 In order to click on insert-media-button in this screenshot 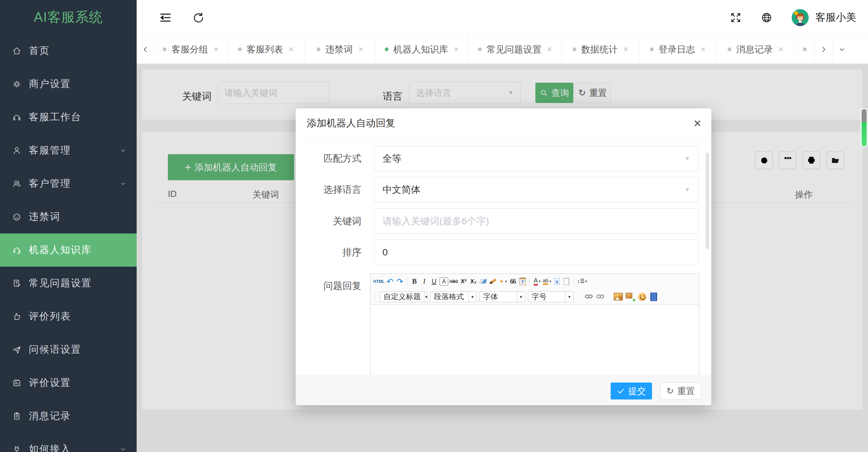, I will do `click(654, 297)`.